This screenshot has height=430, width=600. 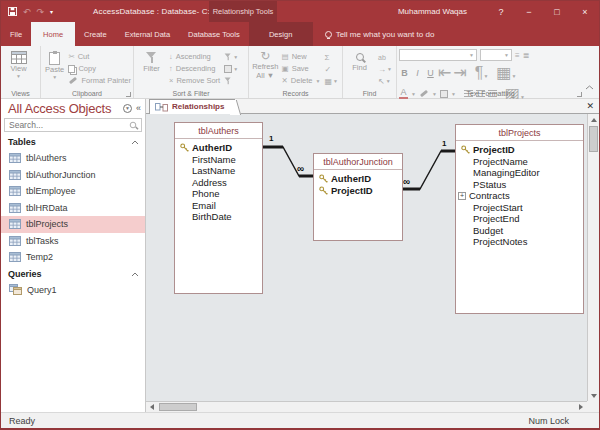 I want to click on scroll-left-icon, so click(x=152, y=407).